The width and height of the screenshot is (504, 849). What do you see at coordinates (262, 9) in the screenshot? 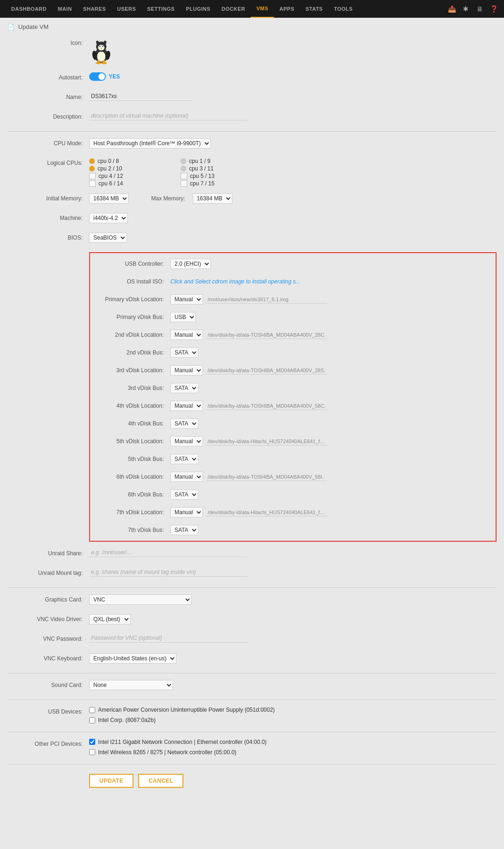
I see `nav-vms: VMS` at bounding box center [262, 9].